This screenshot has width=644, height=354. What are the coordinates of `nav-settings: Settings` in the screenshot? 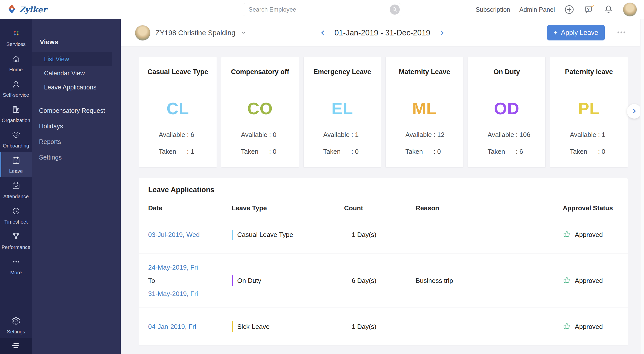 It's located at (76, 157).